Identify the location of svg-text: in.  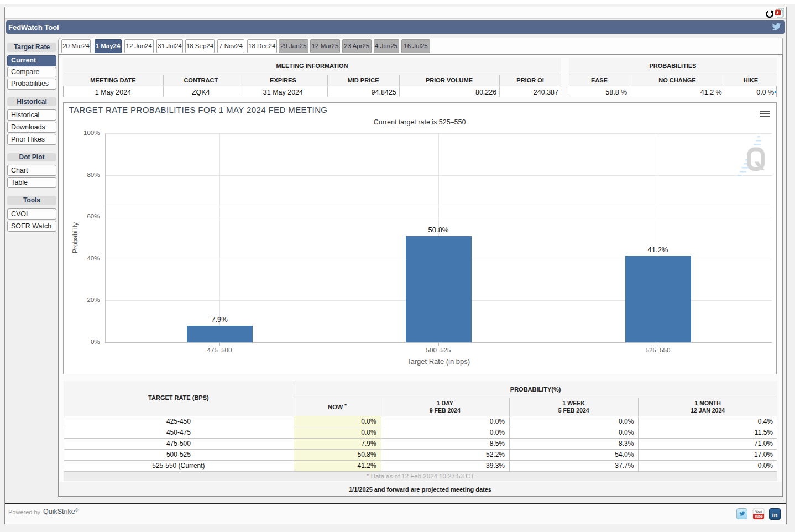
(775, 514).